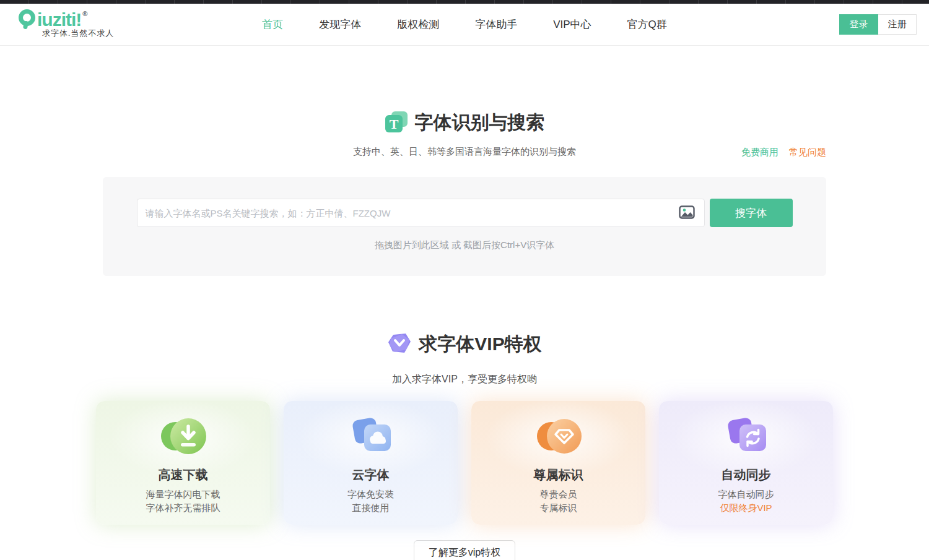 This screenshot has width=929, height=560. Describe the element at coordinates (464, 25) in the screenshot. I see `main-nav: 首页 发现字体 版权检测 字体助手 VIP中心 官方Q群` at that location.